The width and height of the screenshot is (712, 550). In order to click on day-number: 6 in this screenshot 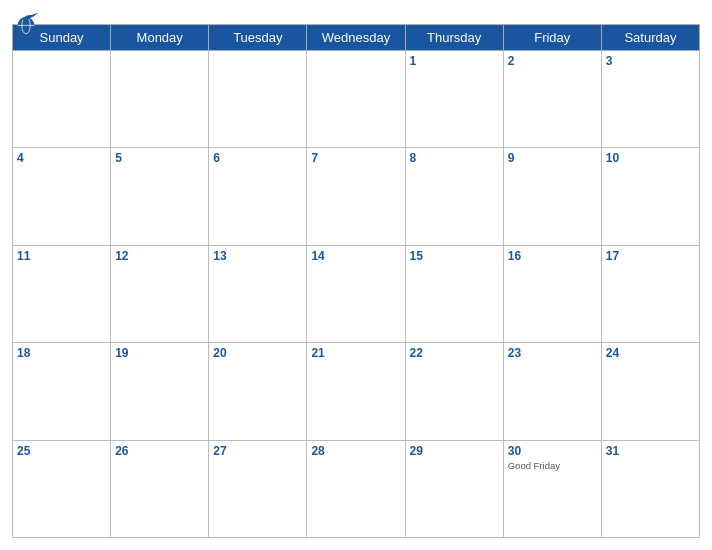, I will do `click(258, 158)`.